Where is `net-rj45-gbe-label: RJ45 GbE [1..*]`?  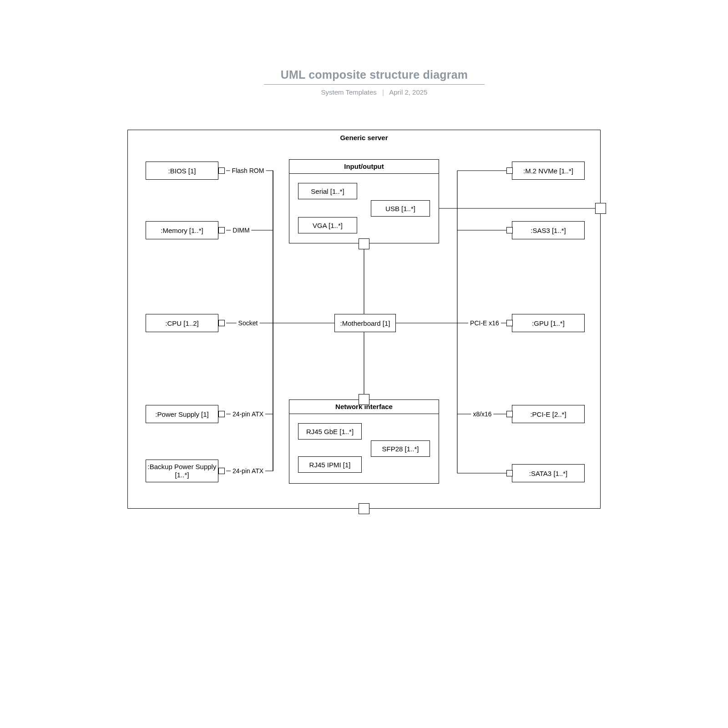
net-rj45-gbe-label: RJ45 GbE [1..*] is located at coordinates (330, 431).